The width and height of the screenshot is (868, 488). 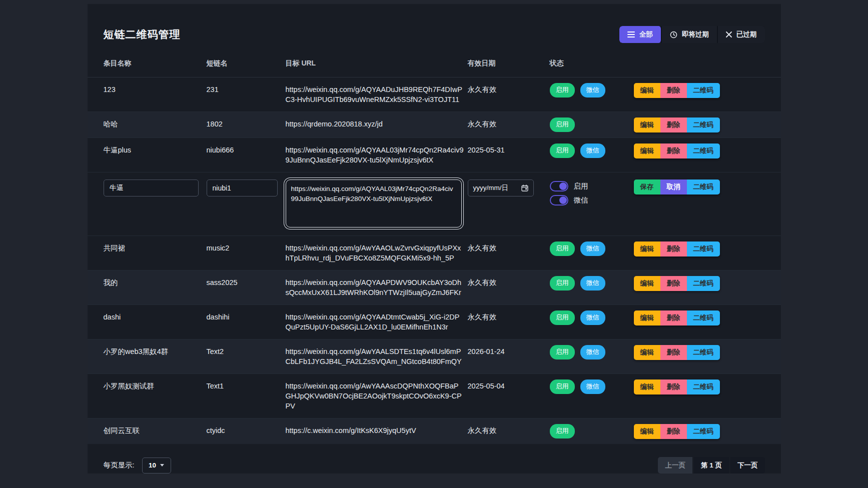 What do you see at coordinates (562, 318) in the screenshot?
I see `status-pill-enabled: 启用` at bounding box center [562, 318].